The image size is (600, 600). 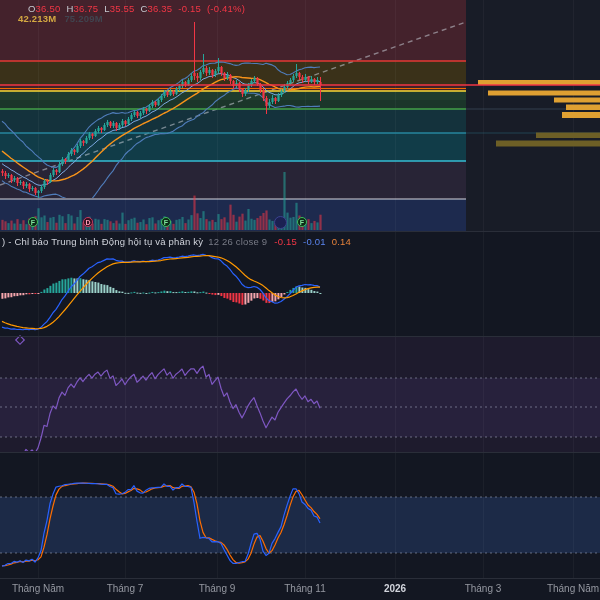 What do you see at coordinates (217, 588) in the screenshot?
I see `time-label: Tháng 9` at bounding box center [217, 588].